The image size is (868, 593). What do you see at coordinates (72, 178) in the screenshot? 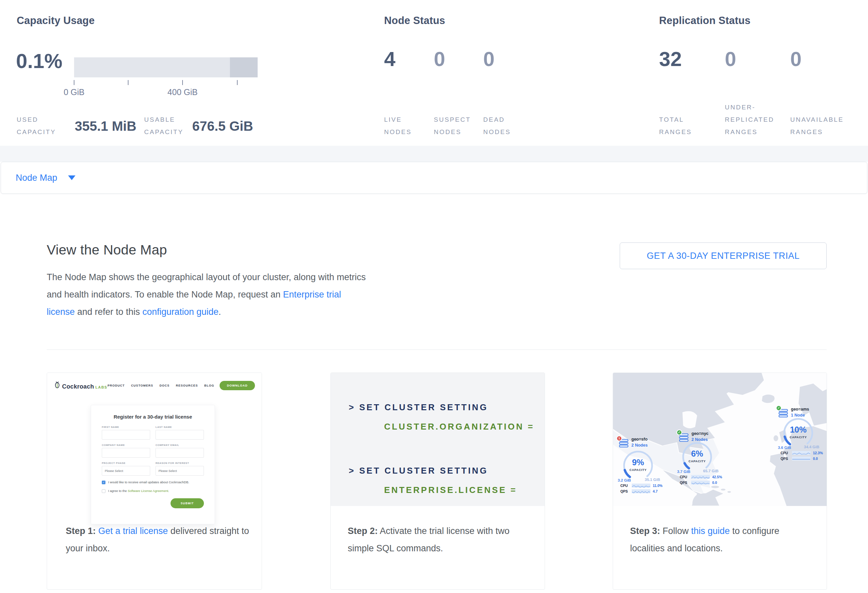
I see `chevron-down-icon` at bounding box center [72, 178].